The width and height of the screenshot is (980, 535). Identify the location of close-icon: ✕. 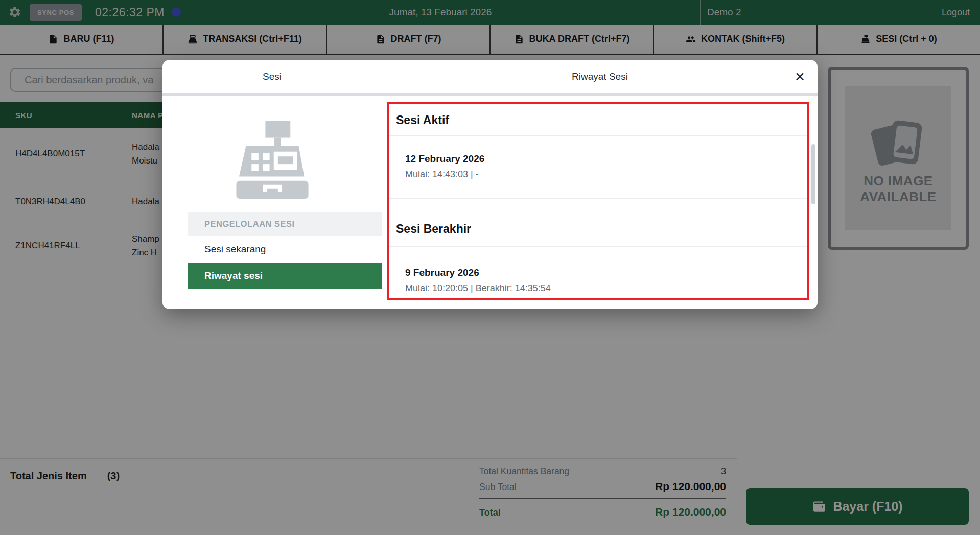
(800, 77).